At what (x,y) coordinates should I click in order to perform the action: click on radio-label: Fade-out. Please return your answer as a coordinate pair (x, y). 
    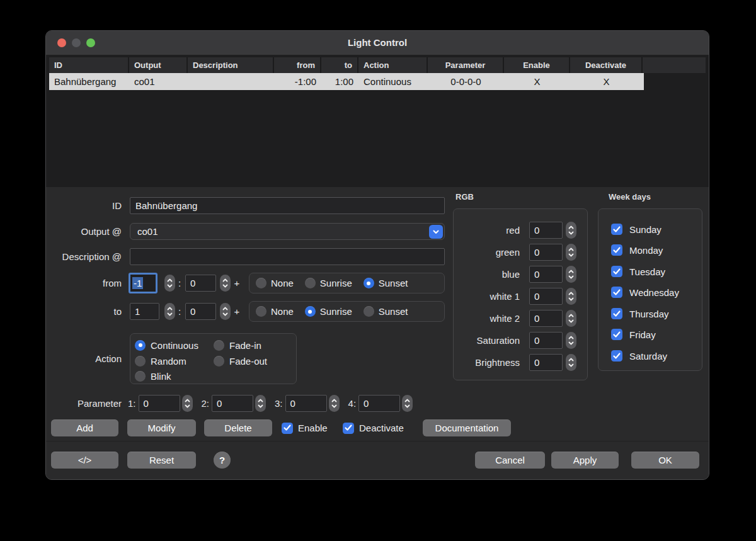
    Looking at the image, I should click on (248, 362).